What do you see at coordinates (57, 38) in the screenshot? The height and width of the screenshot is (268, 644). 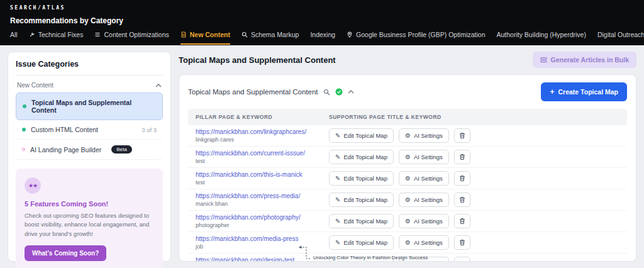 I see `tab-technical-fixes: Technical Fixes` at bounding box center [57, 38].